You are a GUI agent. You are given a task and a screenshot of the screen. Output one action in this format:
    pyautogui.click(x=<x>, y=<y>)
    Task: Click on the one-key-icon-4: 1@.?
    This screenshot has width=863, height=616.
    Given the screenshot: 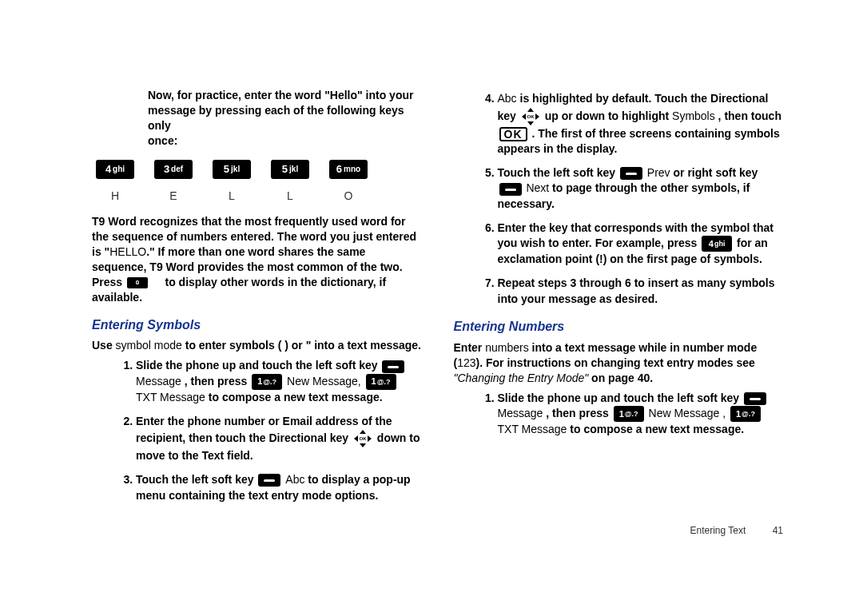 What is the action you would take?
    pyautogui.click(x=746, y=414)
    